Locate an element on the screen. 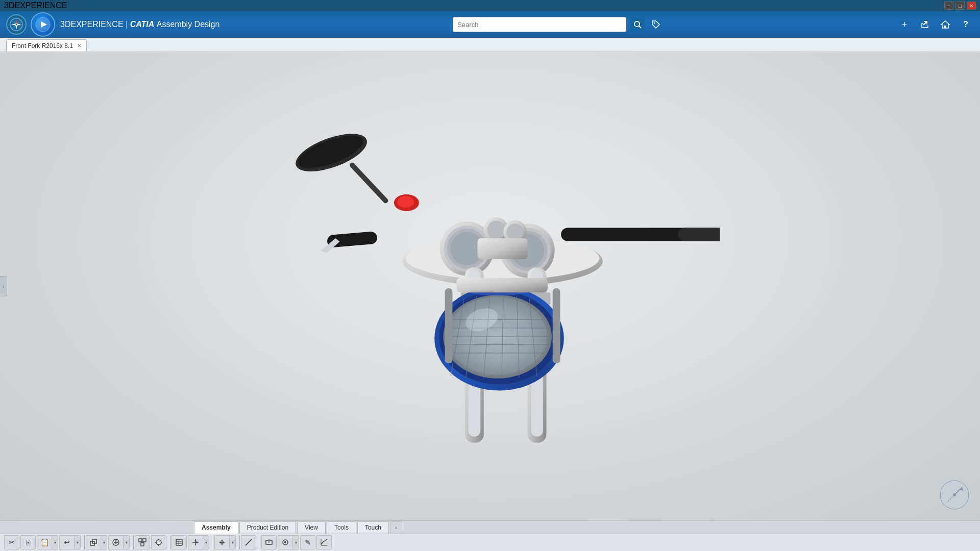  catalog-button is located at coordinates (179, 542).